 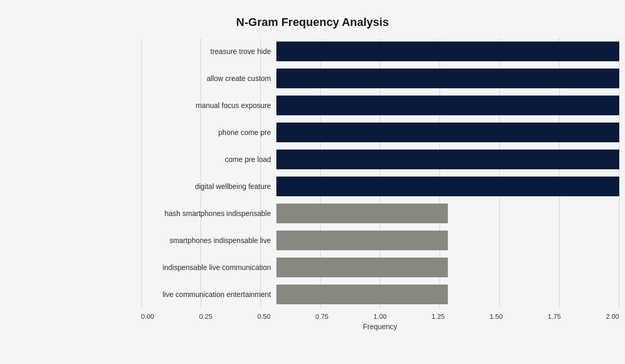 What do you see at coordinates (380, 78) in the screenshot?
I see `bar-row: allow create custom` at bounding box center [380, 78].